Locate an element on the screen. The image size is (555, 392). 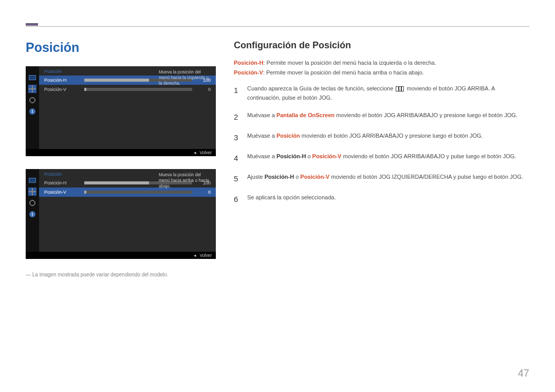
section-title: Configuración de Posición is located at coordinates (381, 45).